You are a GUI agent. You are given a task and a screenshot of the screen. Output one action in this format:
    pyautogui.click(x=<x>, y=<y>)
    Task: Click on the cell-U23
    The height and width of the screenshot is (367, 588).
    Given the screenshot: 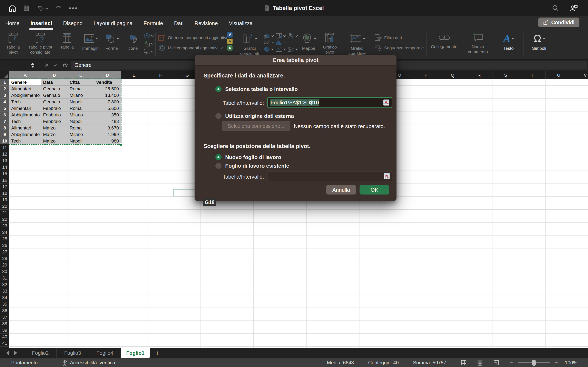 What is the action you would take?
    pyautogui.click(x=559, y=226)
    